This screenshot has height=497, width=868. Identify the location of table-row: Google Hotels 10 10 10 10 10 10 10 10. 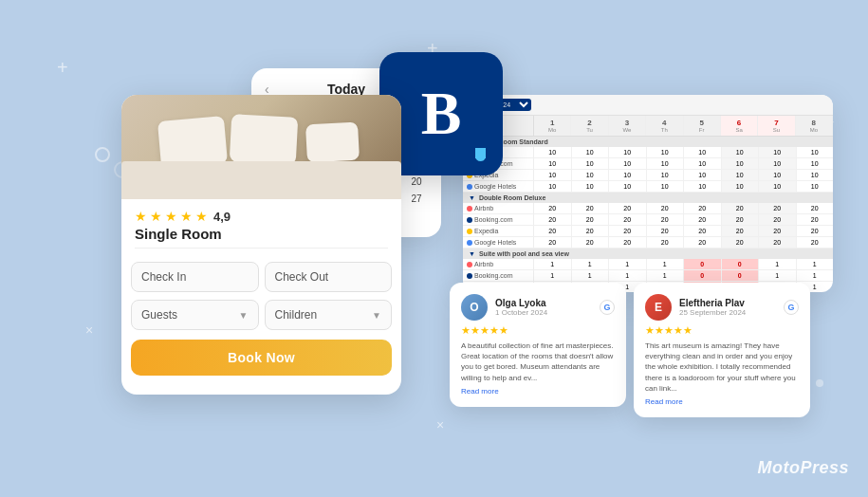
(648, 187).